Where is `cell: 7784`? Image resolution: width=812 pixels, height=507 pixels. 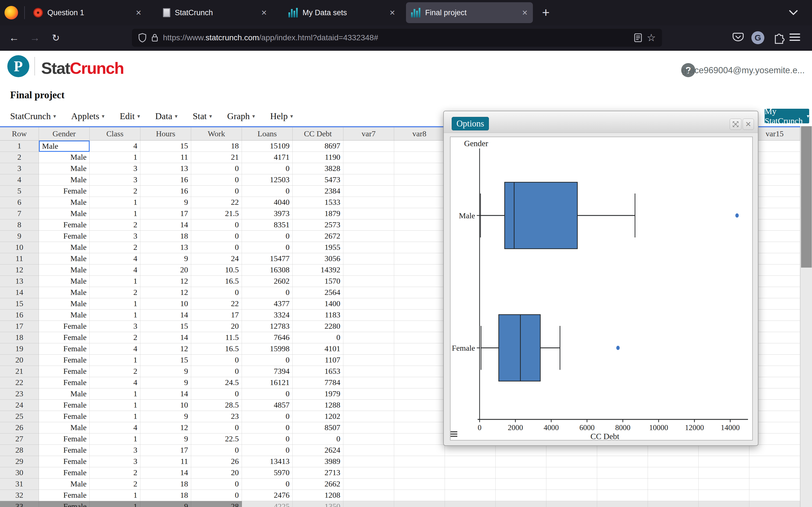 cell: 7784 is located at coordinates (318, 383).